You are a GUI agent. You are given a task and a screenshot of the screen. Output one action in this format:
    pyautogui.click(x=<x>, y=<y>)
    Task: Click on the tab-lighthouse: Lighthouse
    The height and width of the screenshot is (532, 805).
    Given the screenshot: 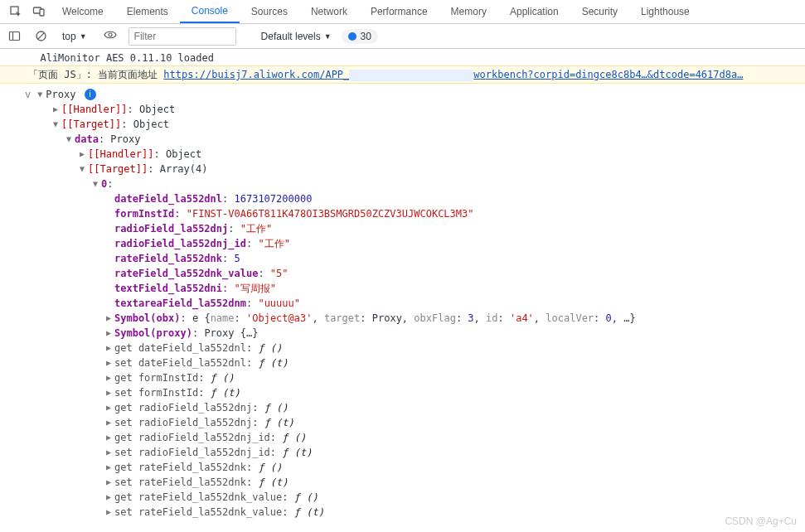 What is the action you would take?
    pyautogui.click(x=665, y=12)
    